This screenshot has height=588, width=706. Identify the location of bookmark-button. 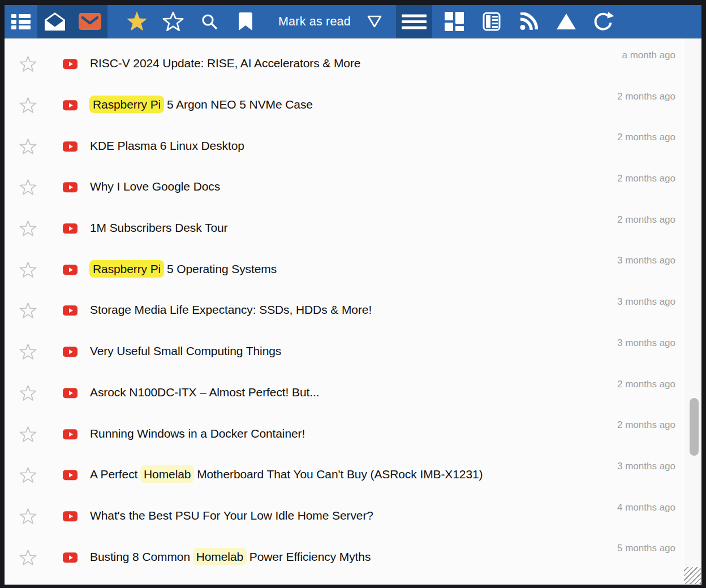
(246, 21).